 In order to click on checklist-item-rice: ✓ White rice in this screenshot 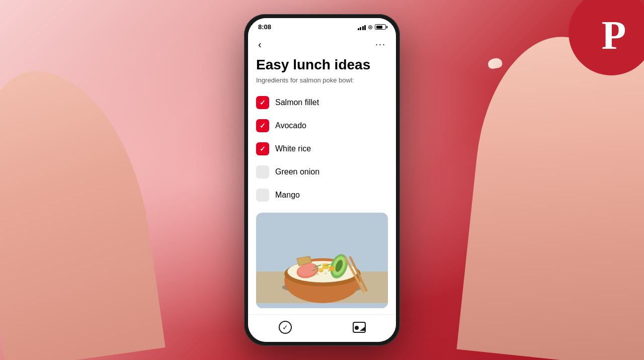, I will do `click(322, 149)`.